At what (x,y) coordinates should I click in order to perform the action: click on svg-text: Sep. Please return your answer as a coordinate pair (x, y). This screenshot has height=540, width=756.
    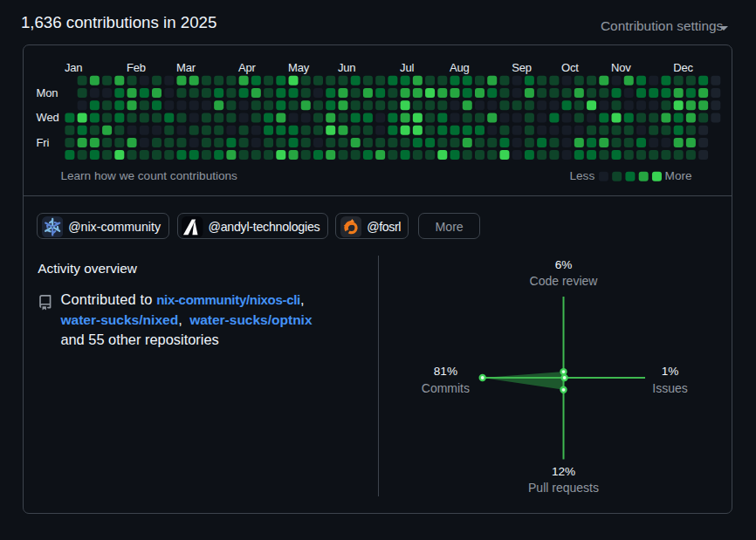
    Looking at the image, I should click on (522, 68).